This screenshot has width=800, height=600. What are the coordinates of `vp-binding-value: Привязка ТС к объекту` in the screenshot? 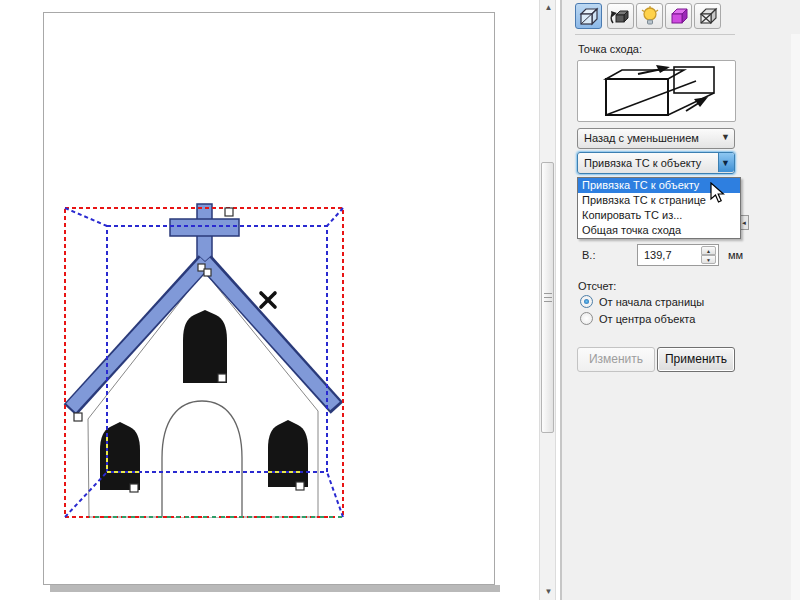 It's located at (642, 163).